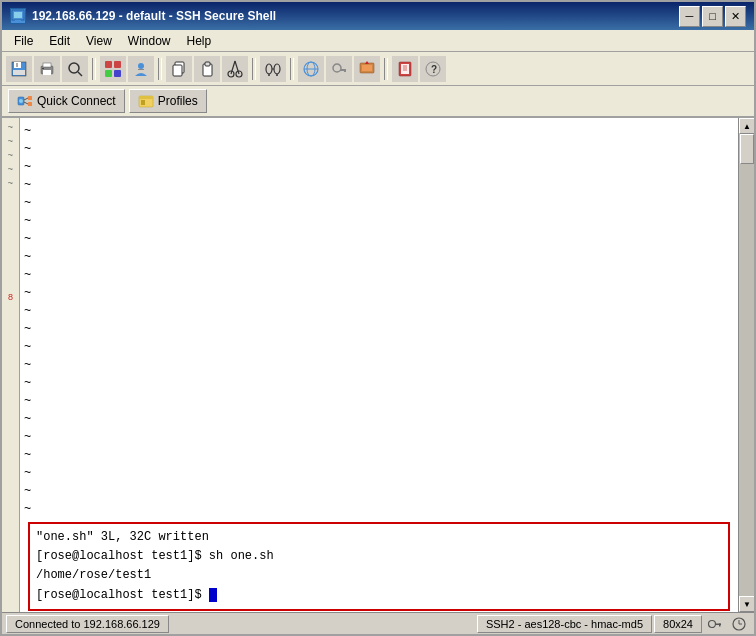 This screenshot has height=636, width=756. I want to click on margin-mark-4: ~, so click(10, 169).